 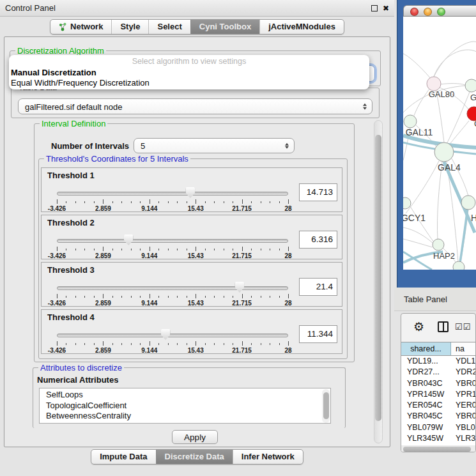 What do you see at coordinates (438, 383) in the screenshot?
I see `table-panel: ⚙ ☑☑ shared... na YDL19...YDL1YDR27...YD…` at bounding box center [438, 383].